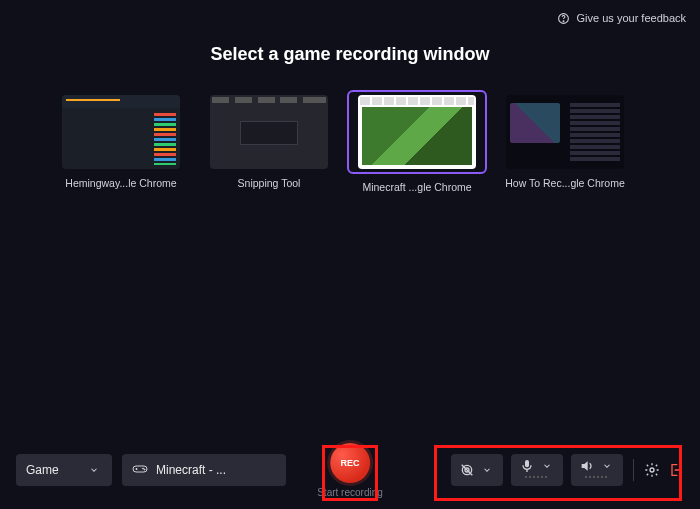 The width and height of the screenshot is (700, 509). Describe the element at coordinates (568, 470) in the screenshot. I see `right-controls` at that location.